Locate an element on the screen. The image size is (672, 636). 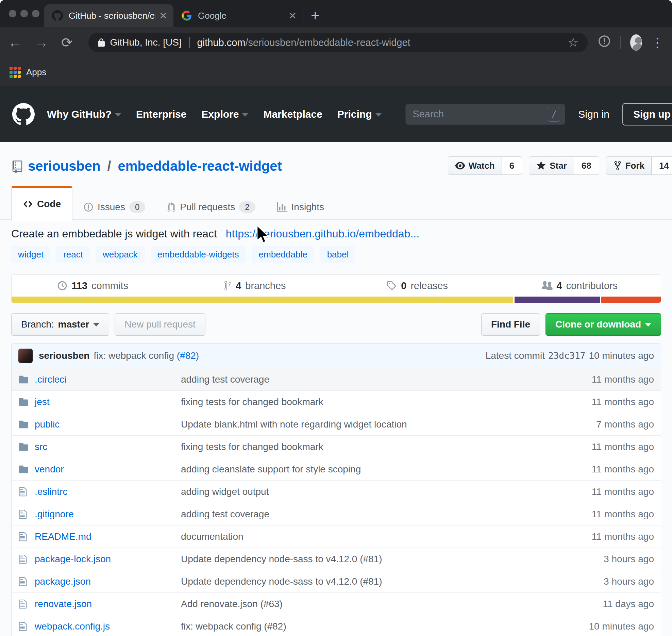
fork-count: 14 is located at coordinates (662, 166).